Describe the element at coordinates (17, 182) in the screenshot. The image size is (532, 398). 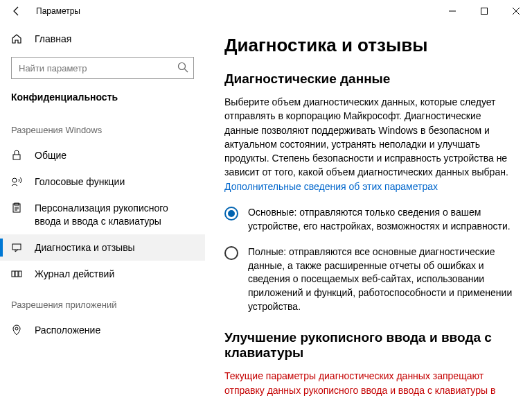
I see `speech-icon` at that location.